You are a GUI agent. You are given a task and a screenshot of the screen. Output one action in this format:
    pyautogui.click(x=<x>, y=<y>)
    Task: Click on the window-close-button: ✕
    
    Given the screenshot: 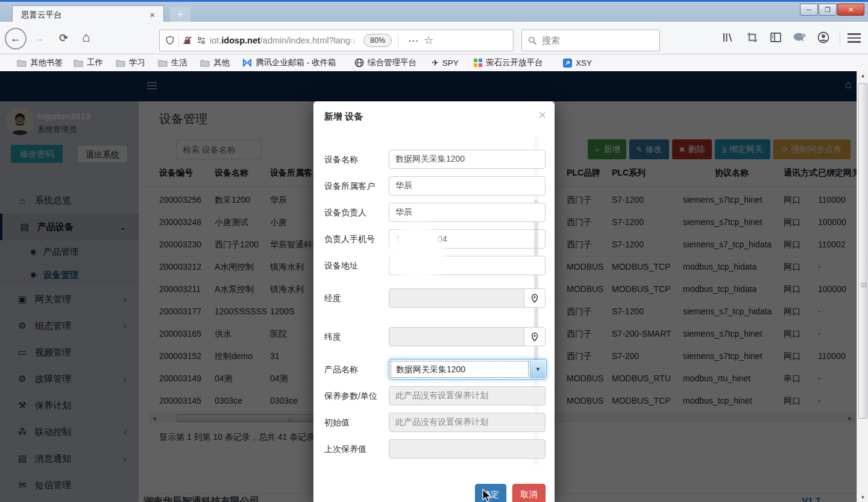 What is the action you would take?
    pyautogui.click(x=851, y=10)
    